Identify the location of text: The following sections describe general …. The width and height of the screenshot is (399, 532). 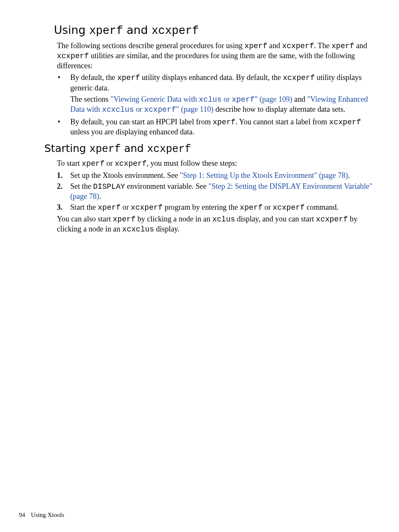
(151, 46).